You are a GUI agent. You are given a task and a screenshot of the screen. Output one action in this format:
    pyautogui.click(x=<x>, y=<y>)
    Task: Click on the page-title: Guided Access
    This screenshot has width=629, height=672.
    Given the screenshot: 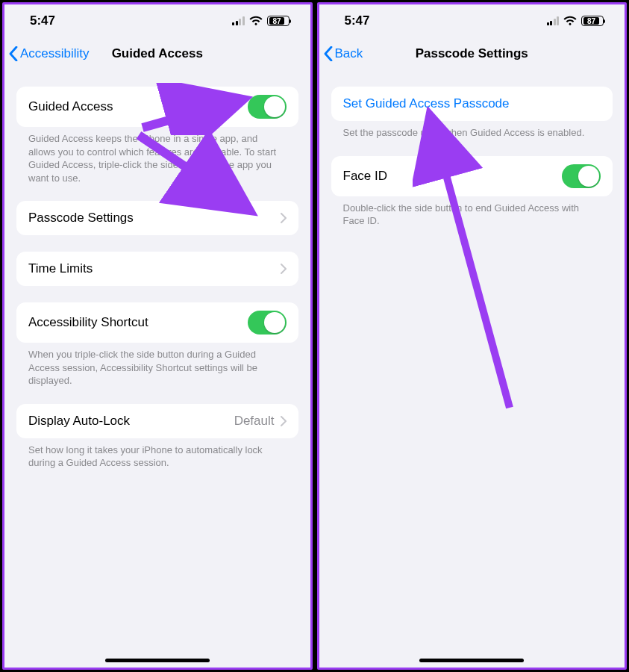 What is the action you would take?
    pyautogui.click(x=157, y=54)
    